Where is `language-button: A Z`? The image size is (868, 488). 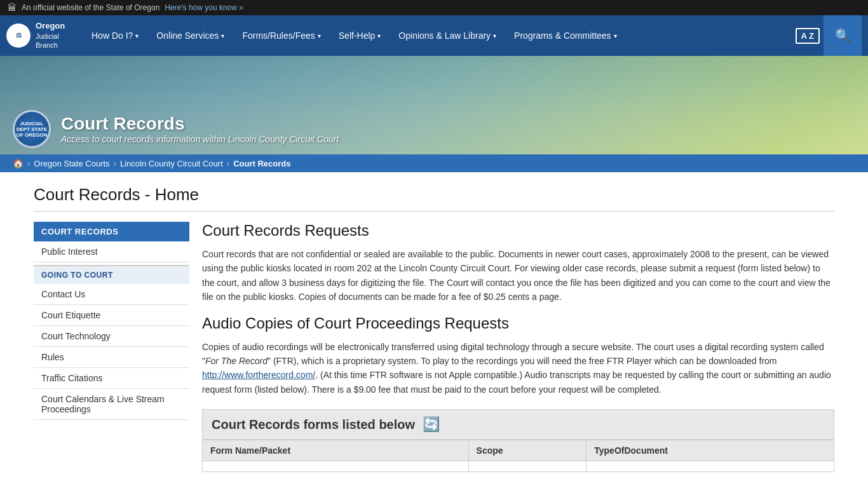 language-button: A Z is located at coordinates (808, 36).